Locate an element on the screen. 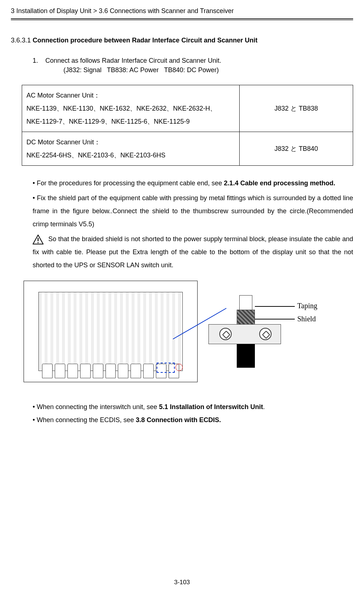 This screenshot has height=594, width=364. b2-bold: 3.8 Connection with ECDIS. is located at coordinates (178, 420).